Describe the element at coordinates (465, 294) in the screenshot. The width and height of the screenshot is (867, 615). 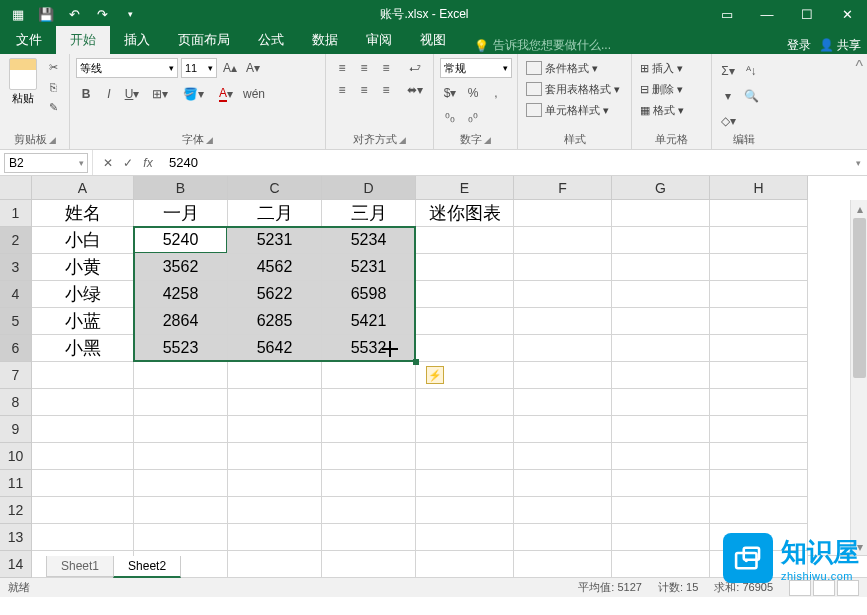
I see `cell-E4` at that location.